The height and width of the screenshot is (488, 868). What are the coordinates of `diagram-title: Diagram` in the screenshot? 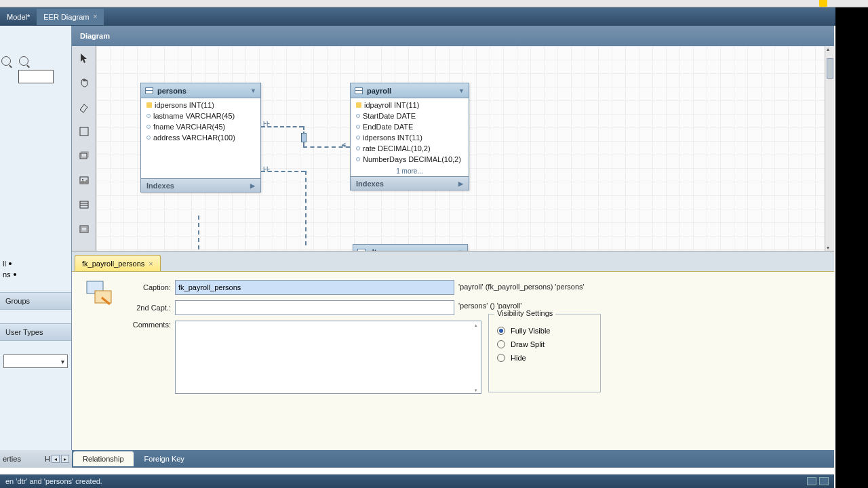 It's located at (95, 36).